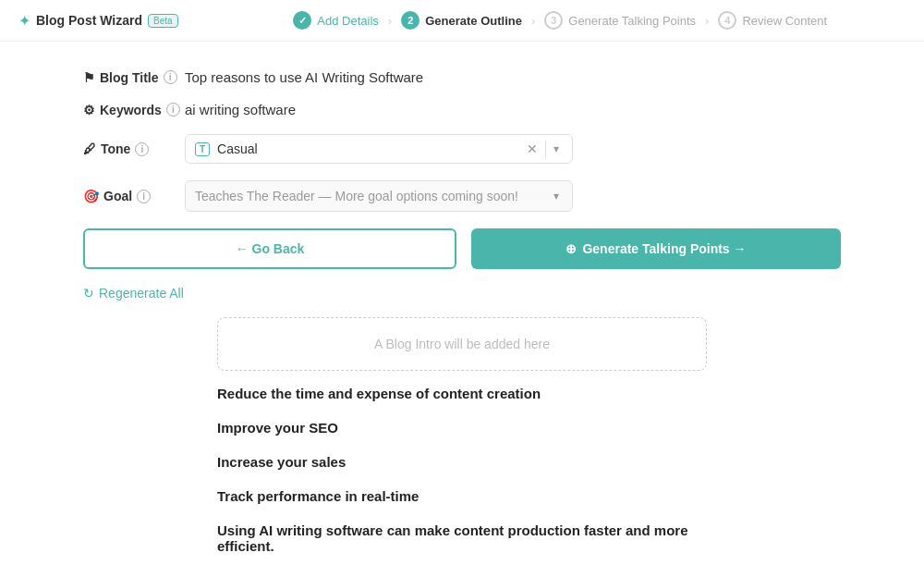  I want to click on tone-format-icon: T, so click(202, 150).